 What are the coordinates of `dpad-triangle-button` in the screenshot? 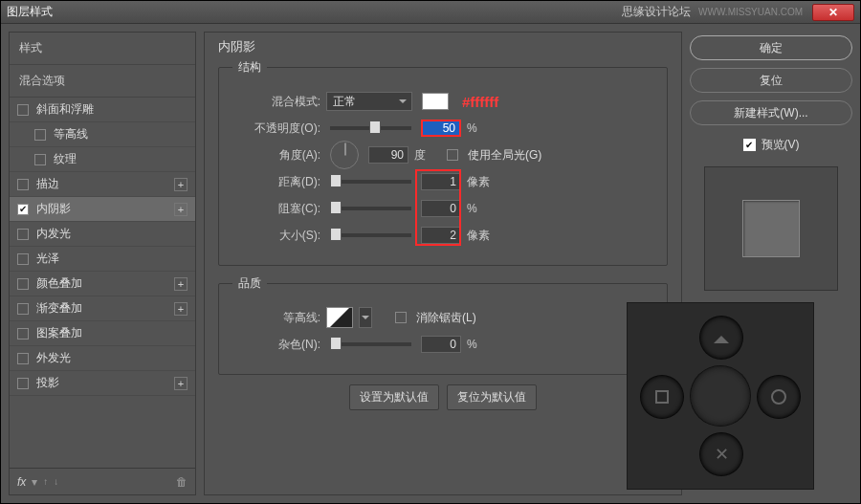 It's located at (721, 338).